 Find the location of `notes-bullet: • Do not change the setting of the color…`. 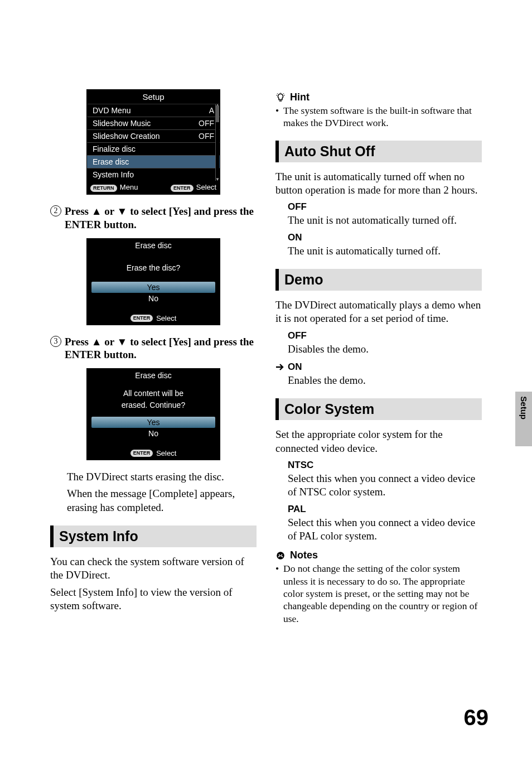

notes-bullet: • Do not change the setting of the color… is located at coordinates (379, 594).